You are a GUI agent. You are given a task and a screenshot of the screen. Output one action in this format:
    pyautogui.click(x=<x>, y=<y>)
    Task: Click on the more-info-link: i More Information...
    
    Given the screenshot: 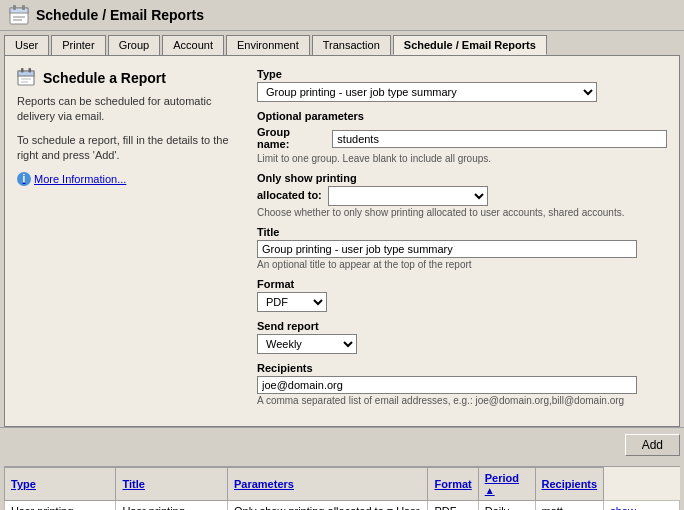 What is the action you would take?
    pyautogui.click(x=127, y=179)
    